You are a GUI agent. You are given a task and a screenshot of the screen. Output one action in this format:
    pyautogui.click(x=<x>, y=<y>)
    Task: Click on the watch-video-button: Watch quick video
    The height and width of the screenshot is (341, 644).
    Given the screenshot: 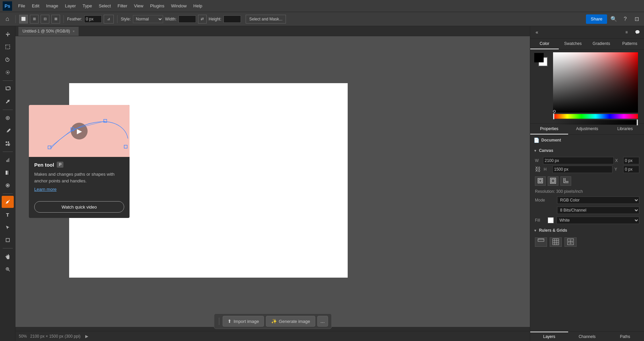 What is the action you would take?
    pyautogui.click(x=79, y=207)
    